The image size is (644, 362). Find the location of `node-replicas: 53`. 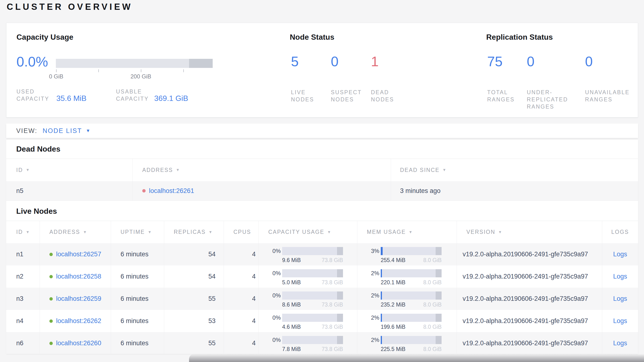

node-replicas: 53 is located at coordinates (194, 321).